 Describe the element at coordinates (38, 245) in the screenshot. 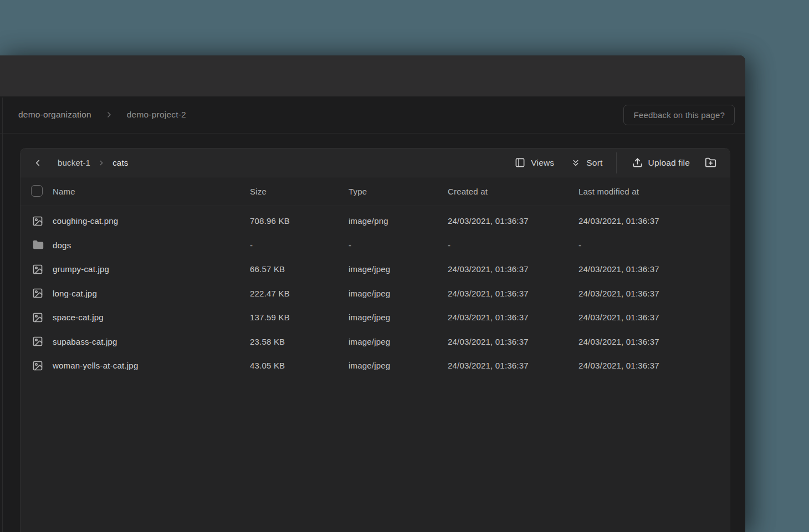

I see `folder-icon` at that location.